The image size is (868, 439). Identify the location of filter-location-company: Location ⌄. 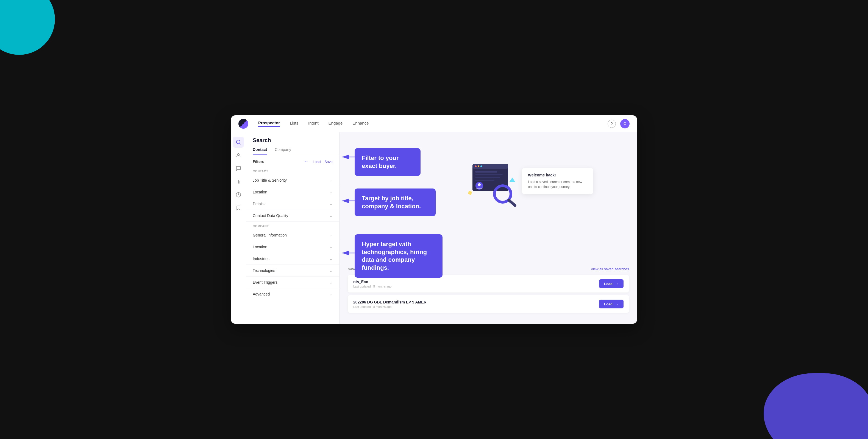
(292, 247).